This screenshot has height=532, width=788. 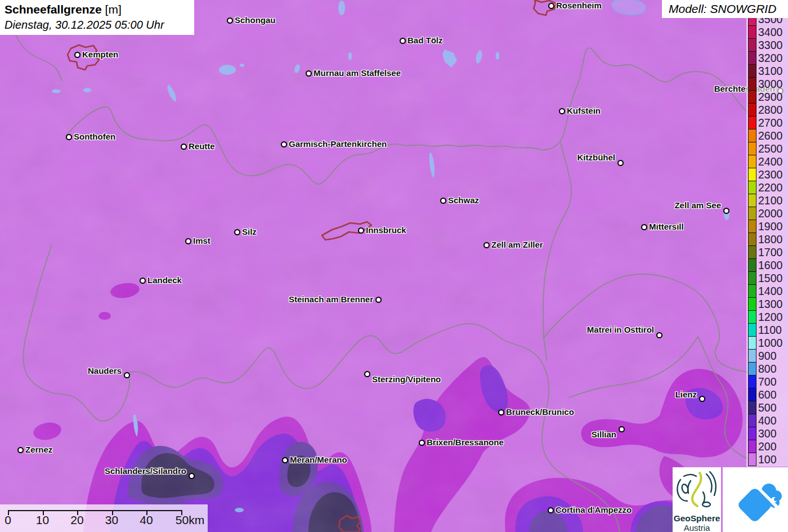 What do you see at coordinates (767, 304) in the screenshot?
I see `colorbar-row: 1300` at bounding box center [767, 304].